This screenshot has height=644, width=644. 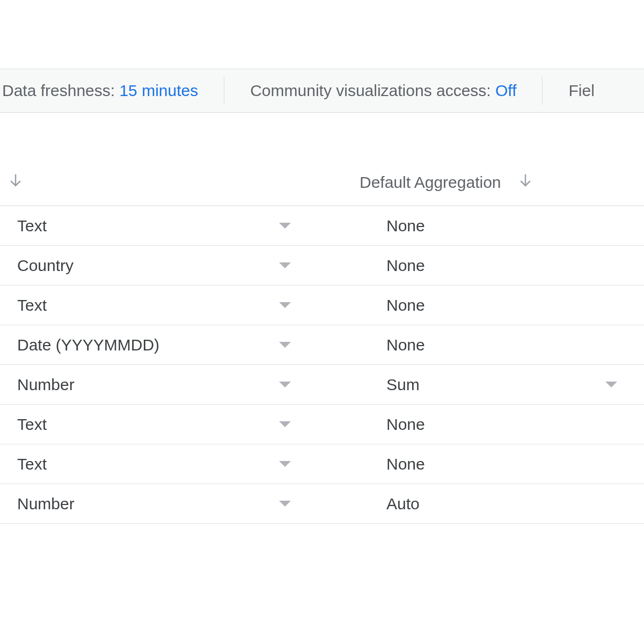 What do you see at coordinates (322, 91) in the screenshot?
I see `status-bar: Data freshness: 15 minutes Community vis…` at bounding box center [322, 91].